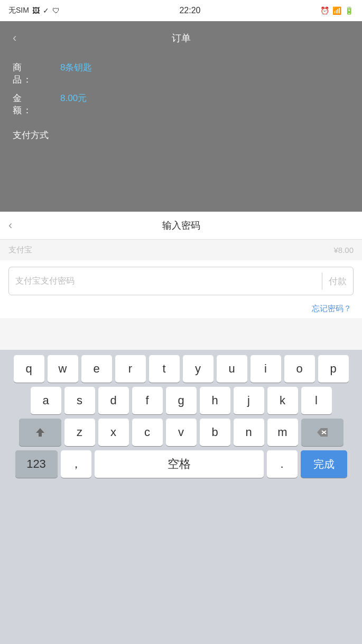 Image resolution: width=362 pixels, height=644 pixels. What do you see at coordinates (198, 369) in the screenshot?
I see `key-y: y` at bounding box center [198, 369].